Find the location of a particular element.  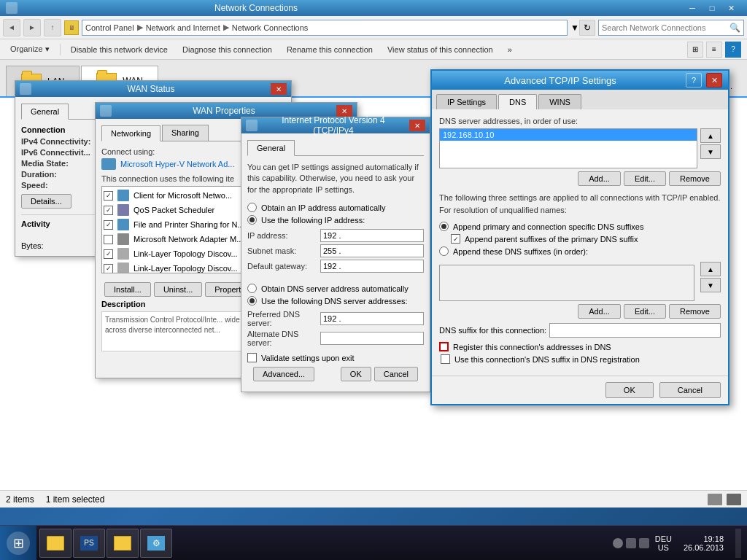

details-button: Details... is located at coordinates (47, 201).